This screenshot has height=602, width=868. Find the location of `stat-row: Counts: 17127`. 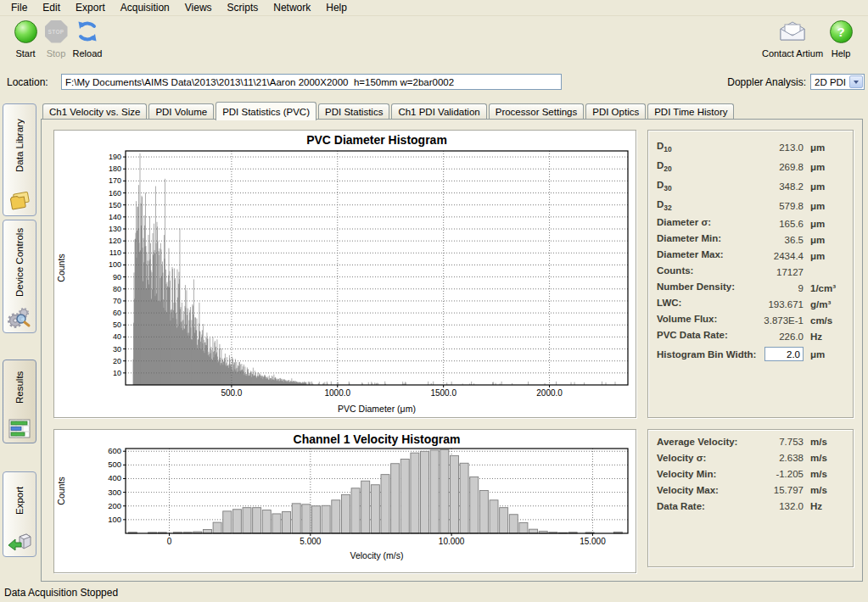

stat-row: Counts: 17127 is located at coordinates (750, 271).